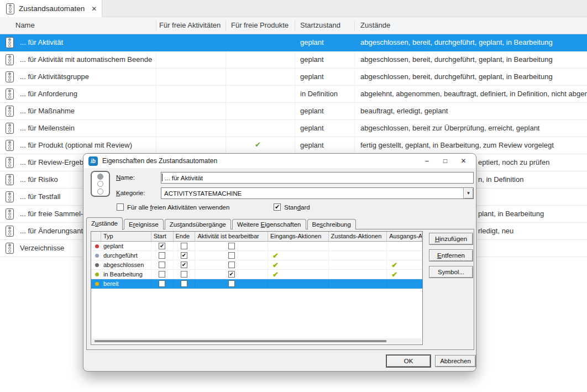 This screenshot has height=392, width=587. Describe the element at coordinates (292, 207) in the screenshot. I see `checkbox-standard: ✔Standard` at that location.